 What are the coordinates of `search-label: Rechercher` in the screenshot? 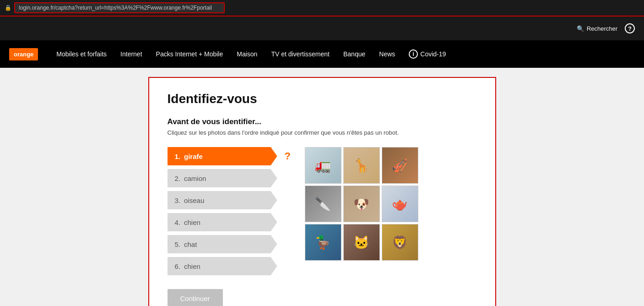 It's located at (602, 28).